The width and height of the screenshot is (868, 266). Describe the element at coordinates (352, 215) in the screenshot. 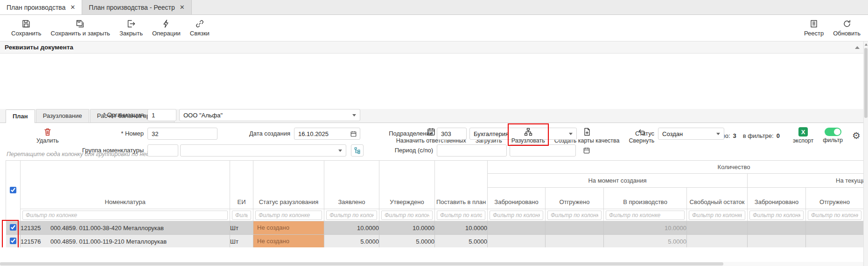

I see `filter-input-declared` at that location.